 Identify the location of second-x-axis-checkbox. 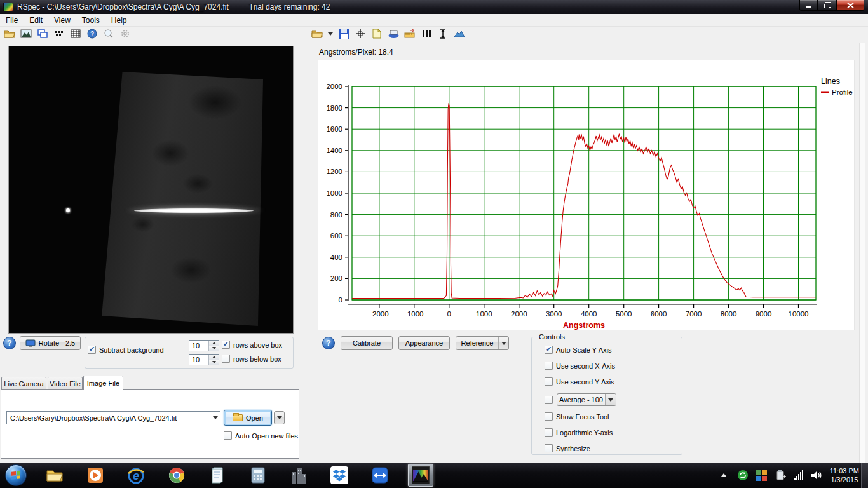
(549, 366).